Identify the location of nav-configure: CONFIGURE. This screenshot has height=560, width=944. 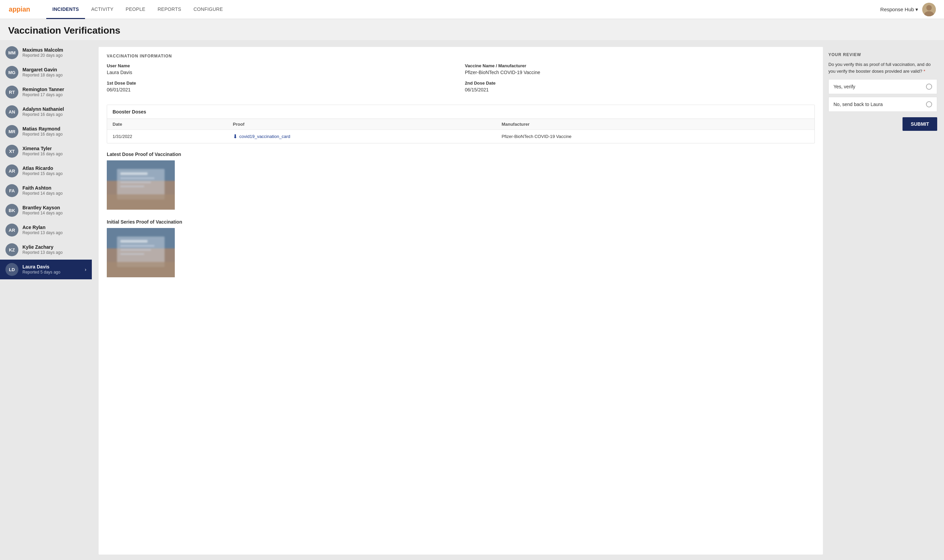
(208, 9).